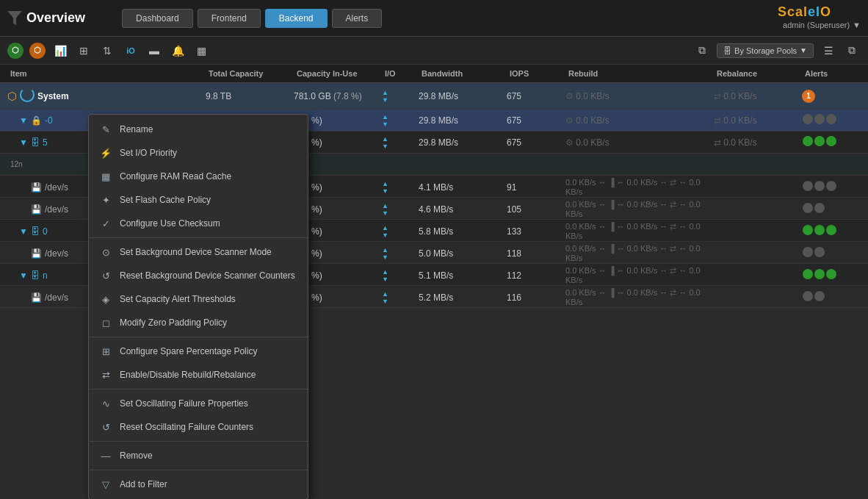 This screenshot has height=499, width=868. Describe the element at coordinates (463, 96) in the screenshot. I see `system-bandwidth: 29.8 MB/s` at that location.